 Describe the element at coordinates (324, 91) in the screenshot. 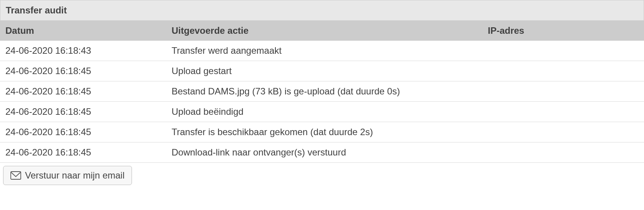

I see `cell-action: Bestand DAMS.jpg (73 kB) is ge-upload (d…` at that location.